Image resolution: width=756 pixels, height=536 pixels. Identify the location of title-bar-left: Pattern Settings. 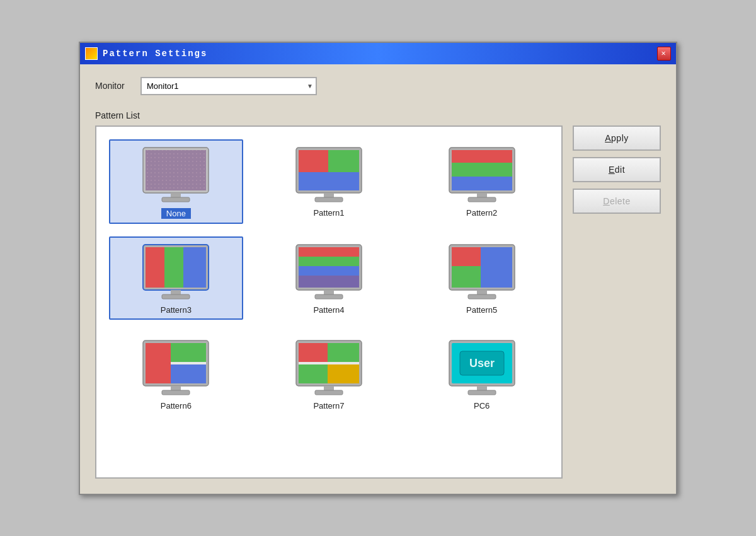
(146, 54).